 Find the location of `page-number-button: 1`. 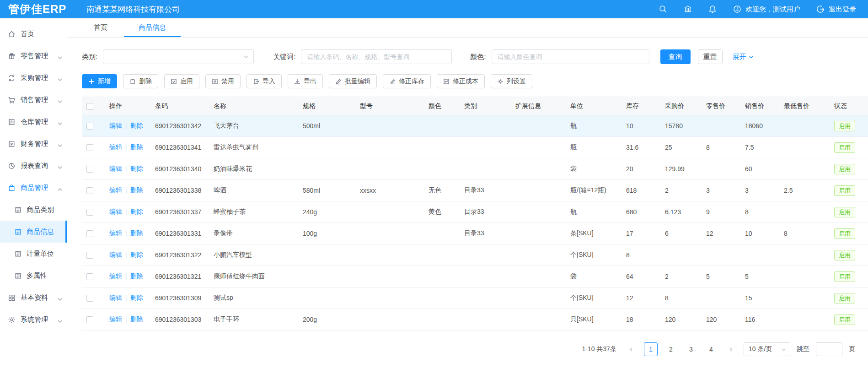

page-number-button: 1 is located at coordinates (651, 349).